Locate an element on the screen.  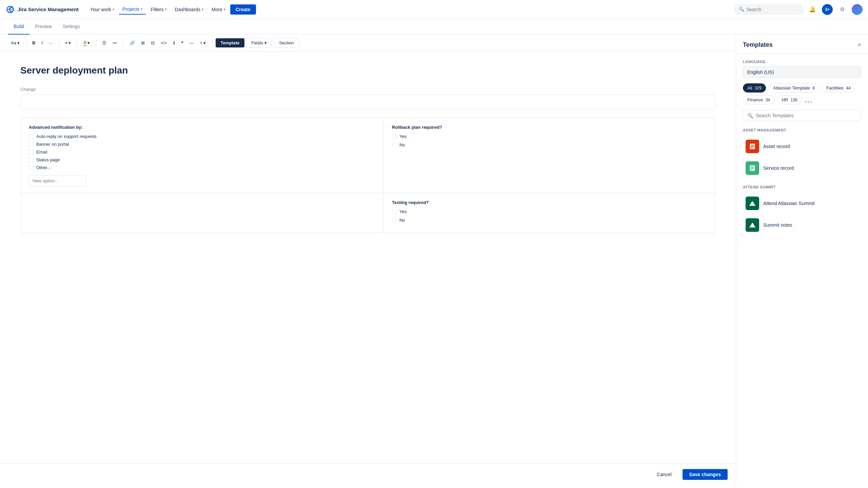
nav-projects: Projects ▾ is located at coordinates (133, 9).